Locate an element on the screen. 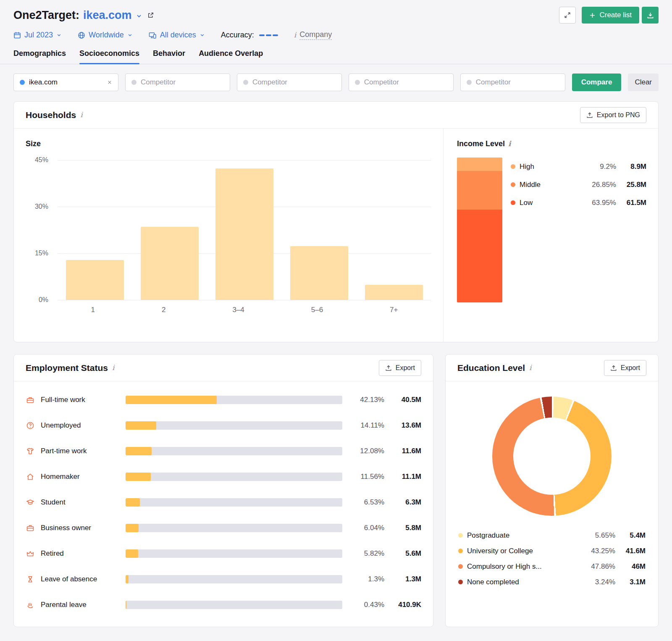 Image resolution: width=672 pixels, height=641 pixels. export-png-button: Export to PNG is located at coordinates (613, 115).